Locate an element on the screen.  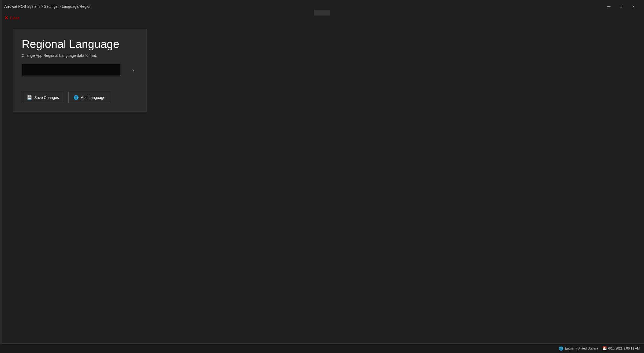
breadcrumb: Arrowat POS System > Settings > Language… is located at coordinates (48, 6).